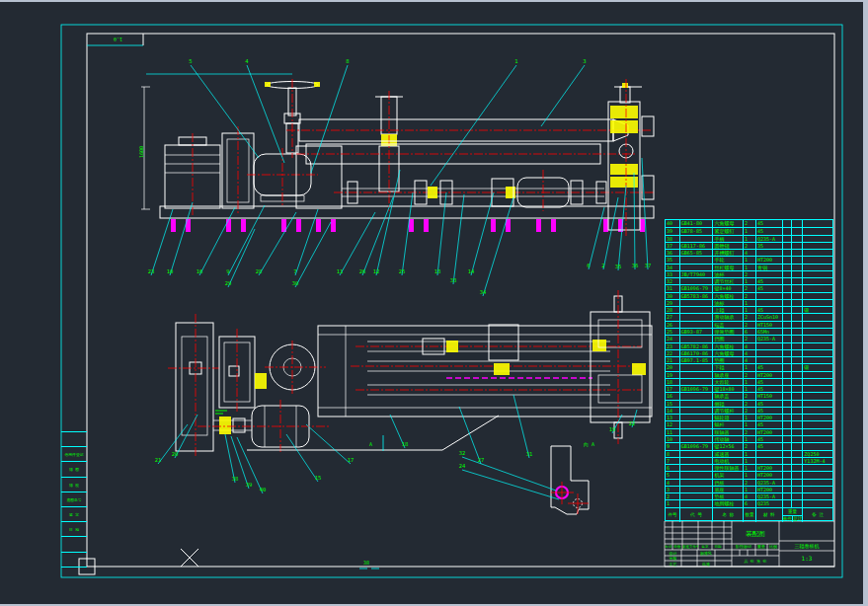 The width and height of the screenshot is (868, 606). Describe the element at coordinates (749, 515) in the screenshot. I see `col-qty: 数量` at that location.